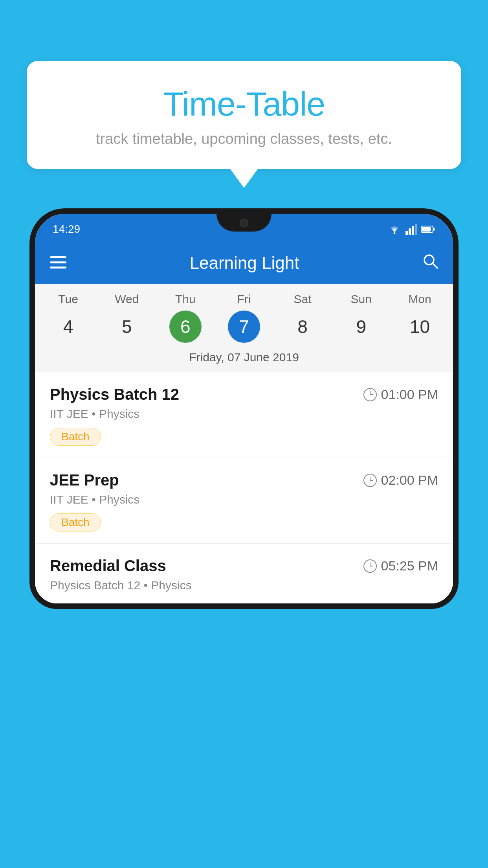  Describe the element at coordinates (244, 414) in the screenshot. I see `schedule-meta-1: IIT JEE • Physics` at that location.